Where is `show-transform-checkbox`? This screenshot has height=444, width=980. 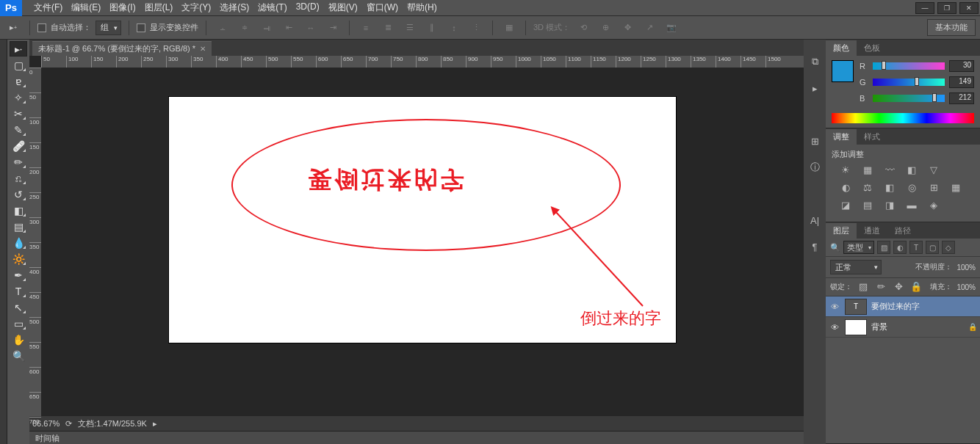
show-transform-checkbox is located at coordinates (141, 28).